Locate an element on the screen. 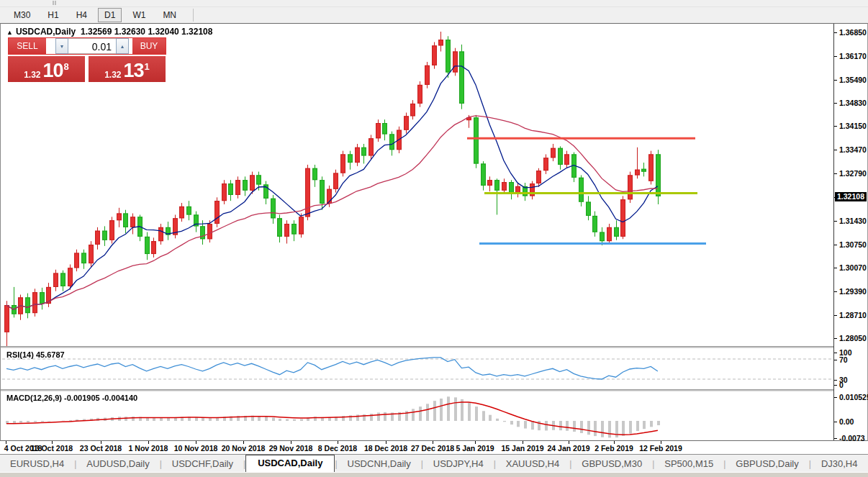  date-tick-label: 8 Dec 2018 is located at coordinates (338, 448).